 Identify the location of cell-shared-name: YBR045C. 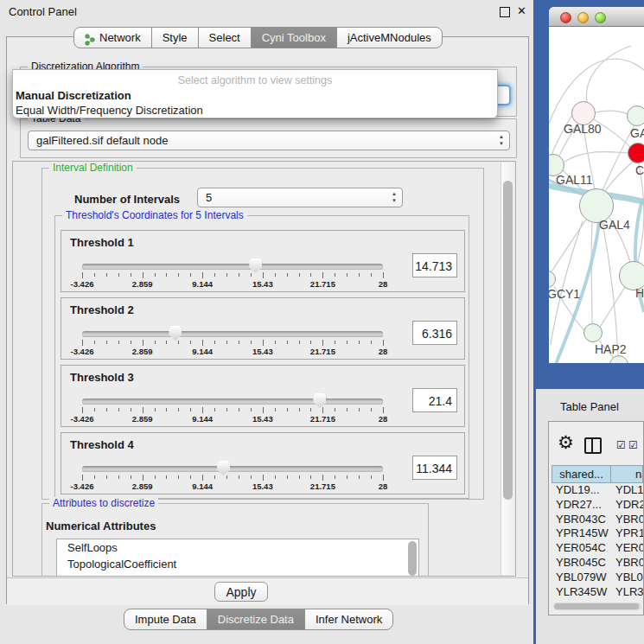
(581, 564).